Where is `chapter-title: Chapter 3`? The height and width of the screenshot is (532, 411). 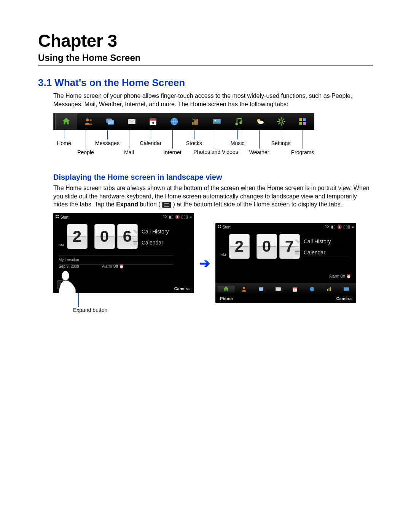
chapter-title: Chapter 3 is located at coordinates (206, 41).